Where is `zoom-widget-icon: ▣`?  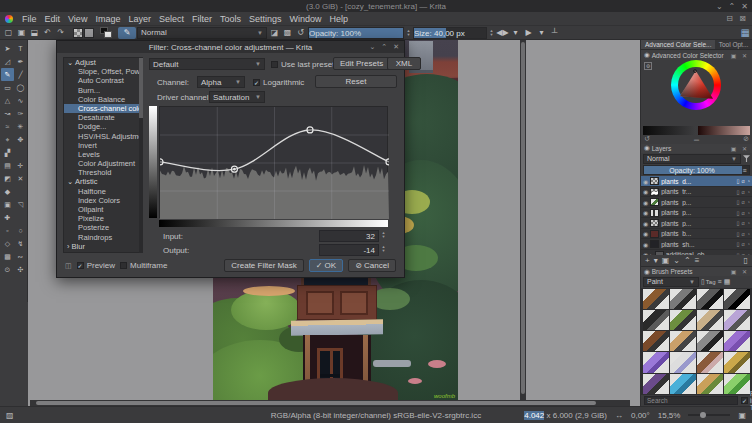
zoom-widget-icon: ▣ is located at coordinates (742, 416).